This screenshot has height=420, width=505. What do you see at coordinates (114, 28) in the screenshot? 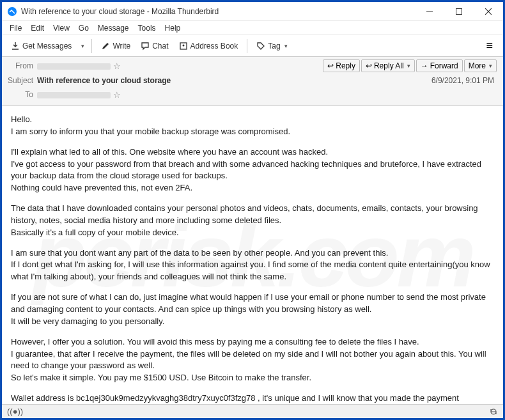
I see `menu-message: Message` at bounding box center [114, 28].